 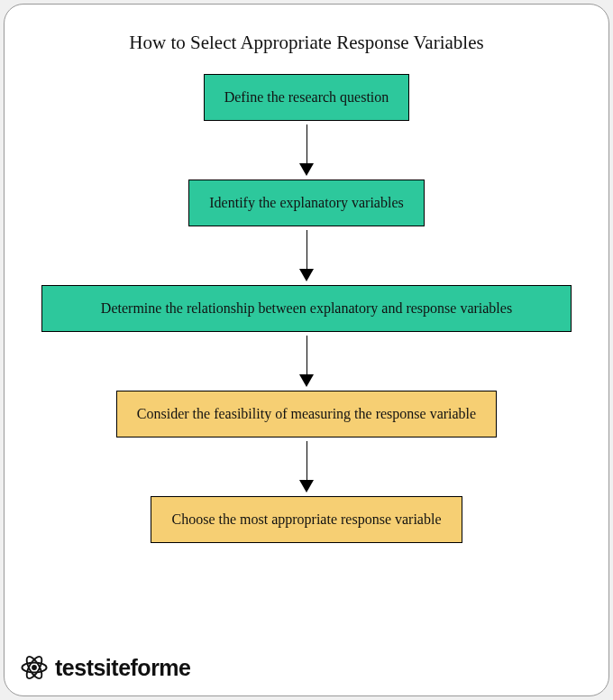 I want to click on step-3: Determine the relationship between expla…, so click(x=306, y=309).